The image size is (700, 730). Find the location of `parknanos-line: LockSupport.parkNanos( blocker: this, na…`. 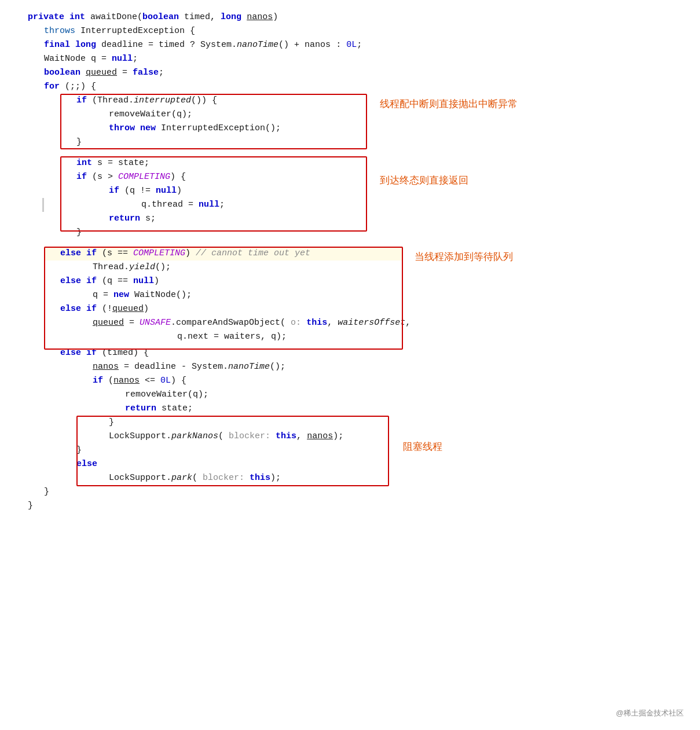

parknanos-line: LockSupport.parkNanos( blocker: this, na… is located at coordinates (366, 436).